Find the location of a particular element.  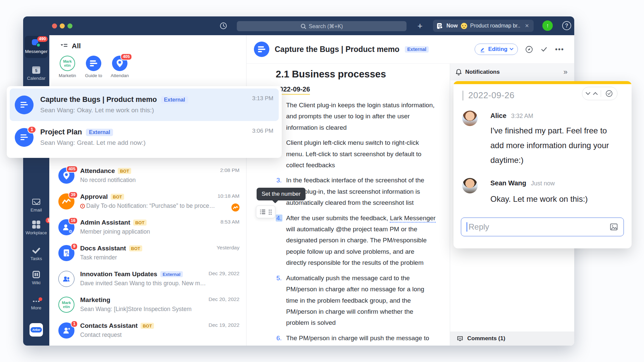

filter-icon is located at coordinates (64, 46).